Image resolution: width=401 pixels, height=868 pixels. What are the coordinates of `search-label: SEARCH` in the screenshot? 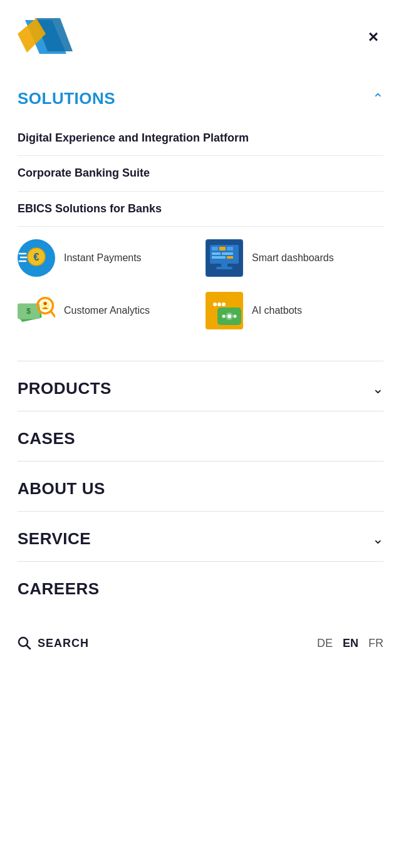 It's located at (63, 644).